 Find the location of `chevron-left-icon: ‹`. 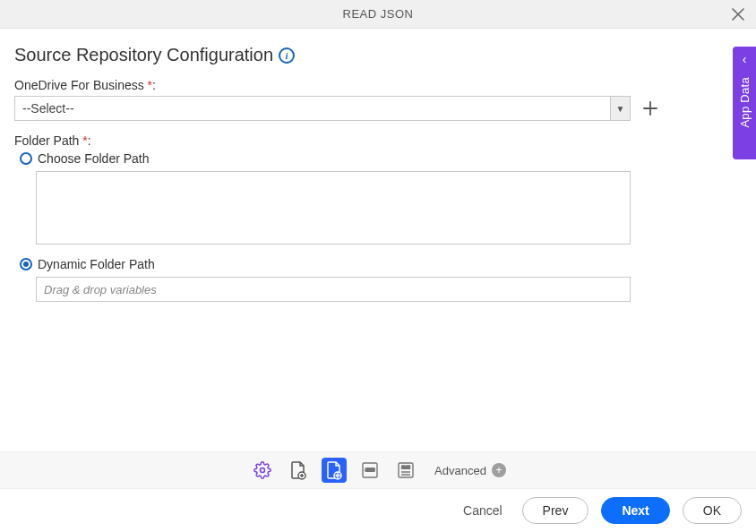

chevron-left-icon: ‹ is located at coordinates (745, 59).